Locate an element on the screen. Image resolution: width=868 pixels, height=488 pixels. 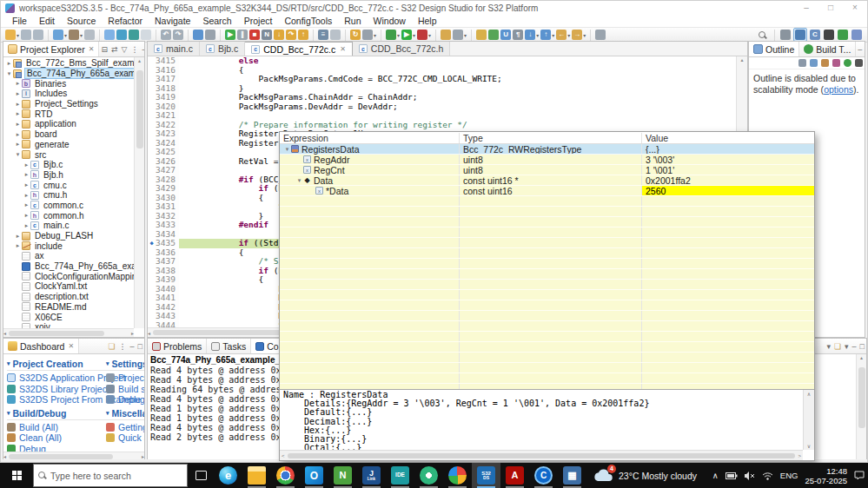
editor-tab-cdd_bcc_772c.c: cCDD_Bcc_772c.c✕ is located at coordinates (299, 49).